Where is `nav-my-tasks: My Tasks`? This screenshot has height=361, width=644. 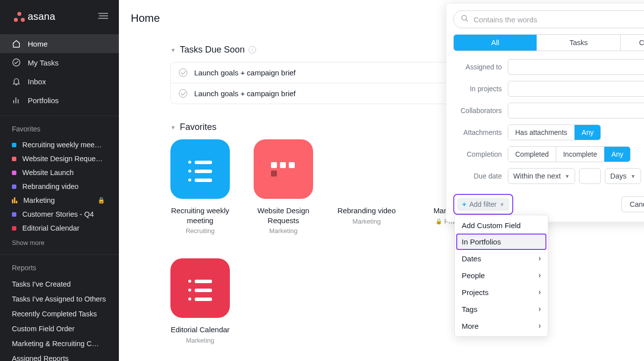 nav-my-tasks: My Tasks is located at coordinates (59, 62).